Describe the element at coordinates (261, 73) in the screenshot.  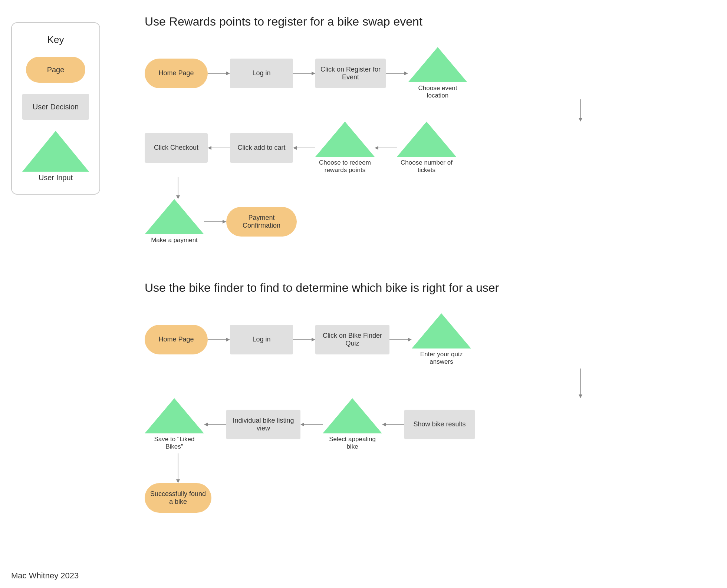
I see `d1-log-in: Log in` at that location.